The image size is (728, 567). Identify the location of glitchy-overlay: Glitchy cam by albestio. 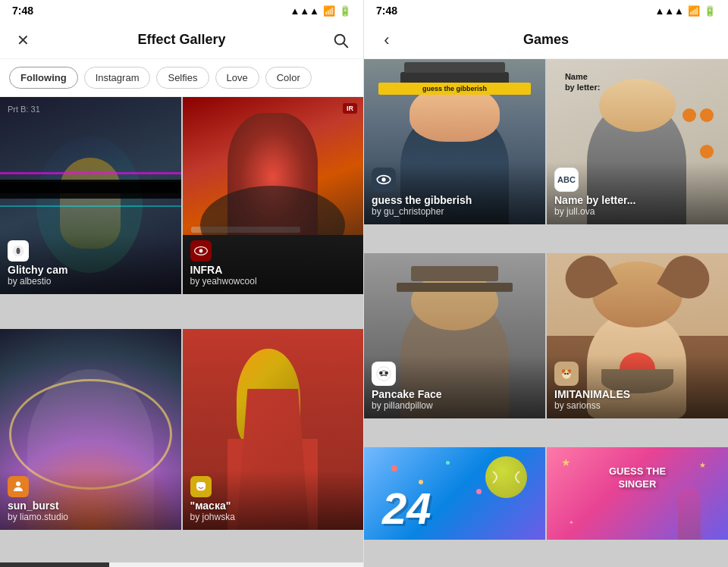
(91, 264).